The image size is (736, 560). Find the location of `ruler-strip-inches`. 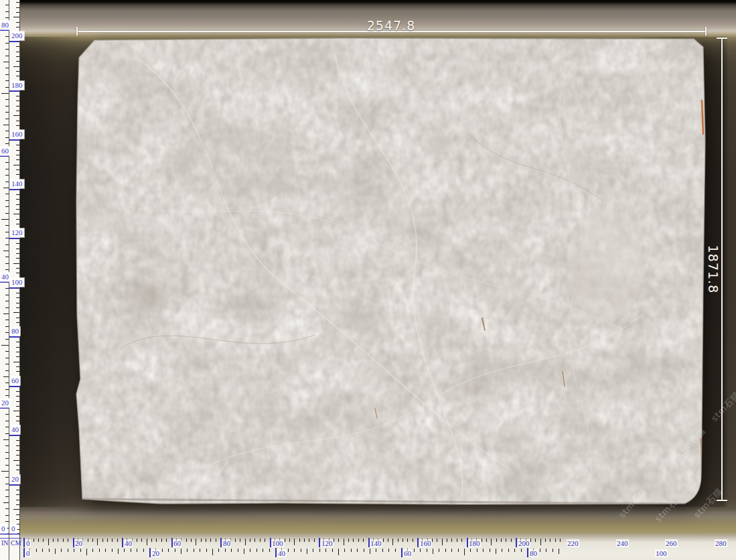

ruler-strip-inches is located at coordinates (5, 280).